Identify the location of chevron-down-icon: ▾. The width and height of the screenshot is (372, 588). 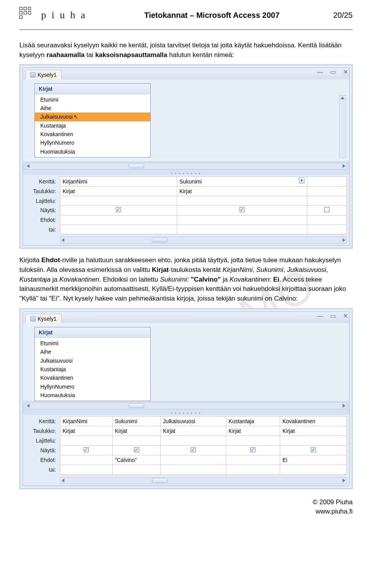
(301, 181).